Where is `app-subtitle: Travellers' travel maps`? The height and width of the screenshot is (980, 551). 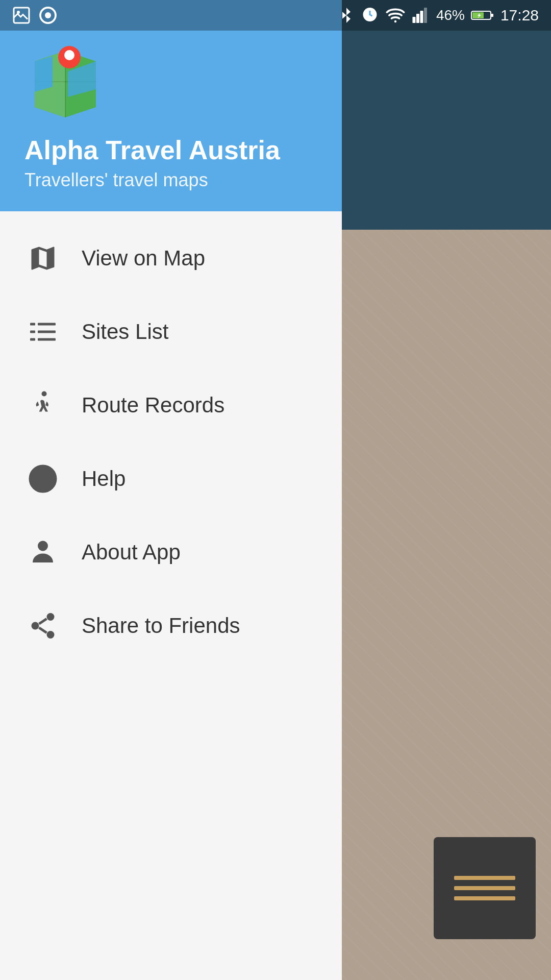 app-subtitle: Travellers' travel maps is located at coordinates (171, 180).